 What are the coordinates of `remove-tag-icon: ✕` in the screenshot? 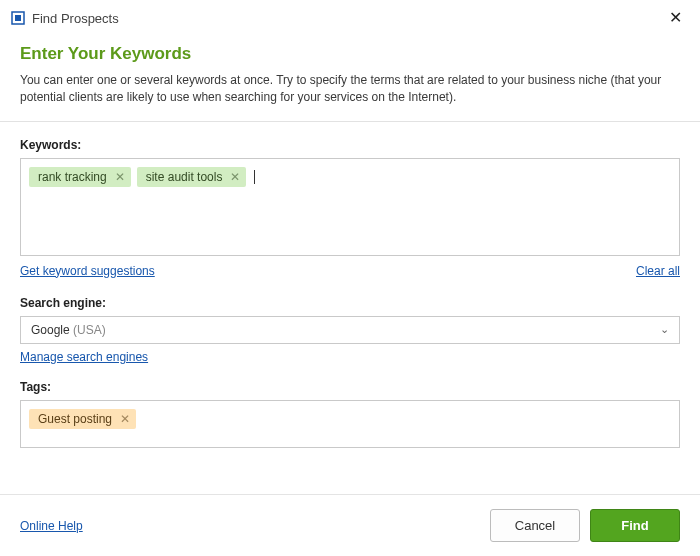 It's located at (125, 419).